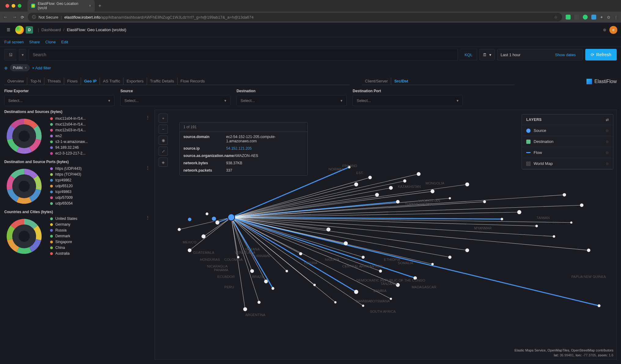 Image resolution: width=621 pixels, height=364 pixels. Describe the element at coordinates (64, 42) in the screenshot. I see `edit-link: Edit` at that location.